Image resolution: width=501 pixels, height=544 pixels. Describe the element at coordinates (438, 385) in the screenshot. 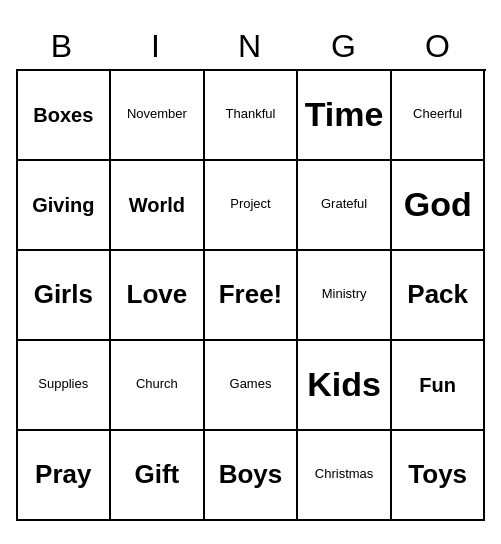

I see `cell-text-r3-c4: Fun` at that location.